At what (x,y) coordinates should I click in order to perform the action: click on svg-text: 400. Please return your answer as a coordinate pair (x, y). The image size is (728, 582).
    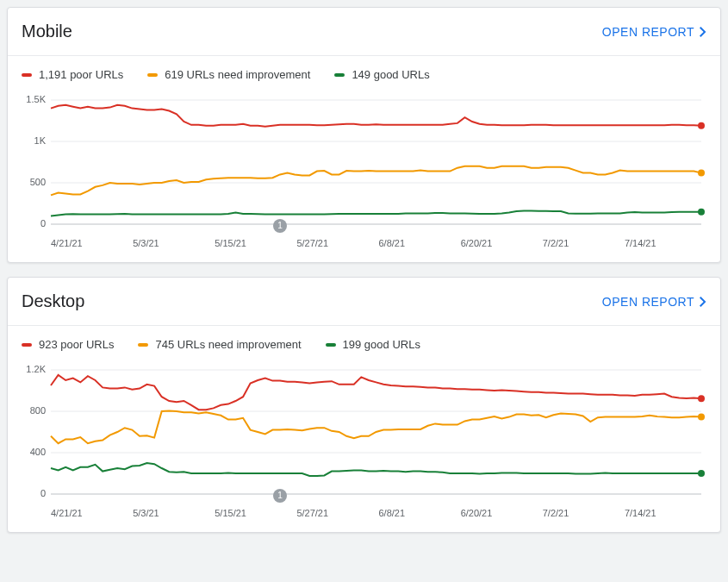
    Looking at the image, I should click on (38, 452).